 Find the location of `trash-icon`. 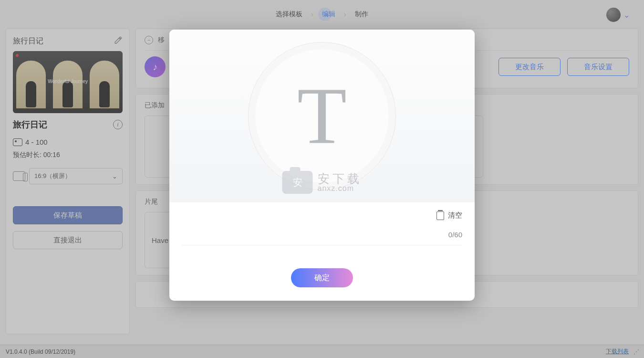

trash-icon is located at coordinates (440, 216).